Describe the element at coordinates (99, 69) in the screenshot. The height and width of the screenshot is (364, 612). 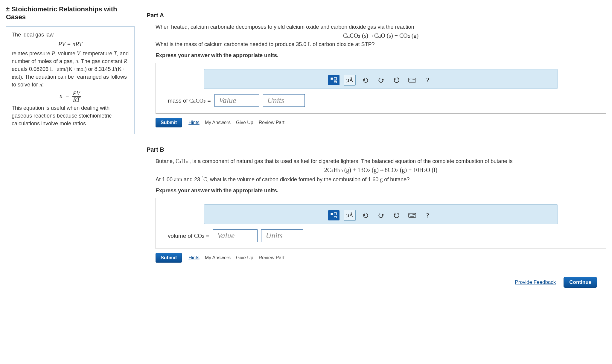
I see `t: or 8.3145` at that location.